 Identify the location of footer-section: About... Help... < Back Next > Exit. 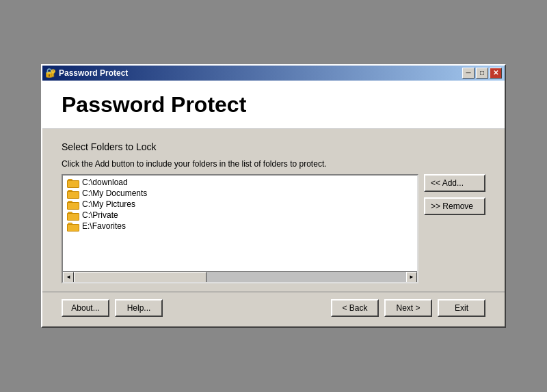
(274, 309).